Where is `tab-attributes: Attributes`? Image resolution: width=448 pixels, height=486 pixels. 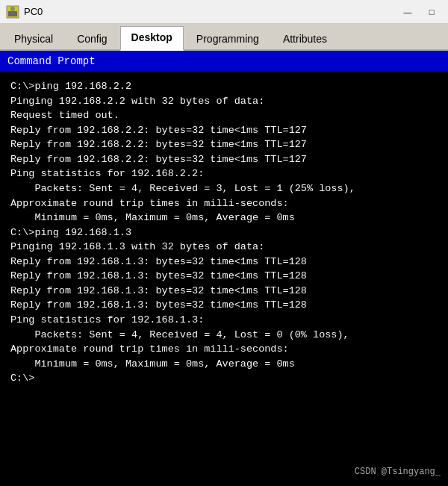
tab-attributes: Attributes is located at coordinates (305, 39).